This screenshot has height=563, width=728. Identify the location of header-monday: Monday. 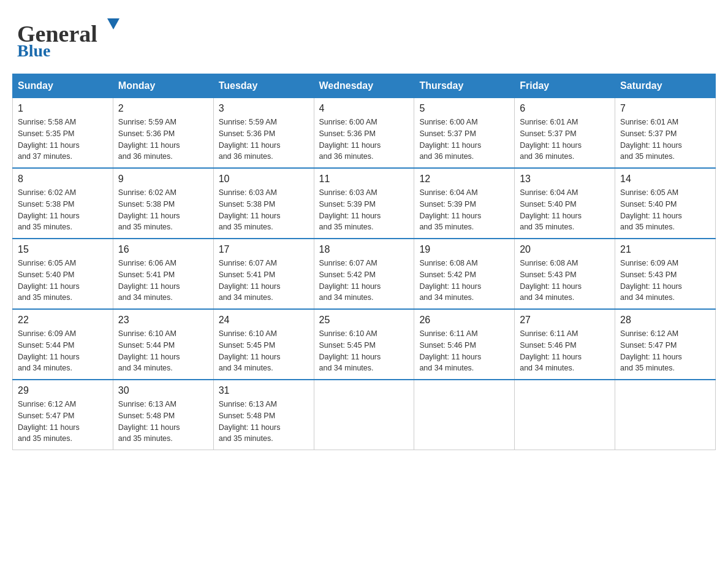
(163, 86).